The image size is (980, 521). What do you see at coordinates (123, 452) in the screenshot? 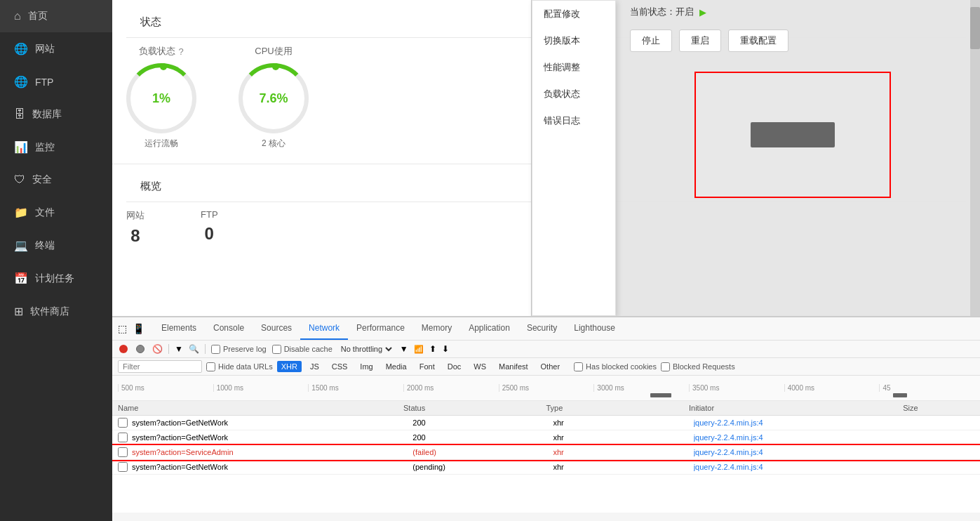
I see `row-checkbox-row3` at bounding box center [123, 452].